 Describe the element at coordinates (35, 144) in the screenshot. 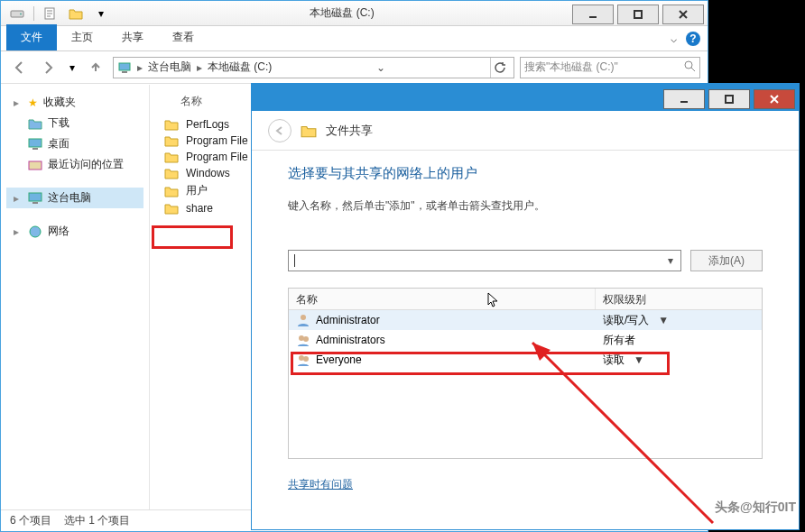

I see `desktop-icon` at that location.